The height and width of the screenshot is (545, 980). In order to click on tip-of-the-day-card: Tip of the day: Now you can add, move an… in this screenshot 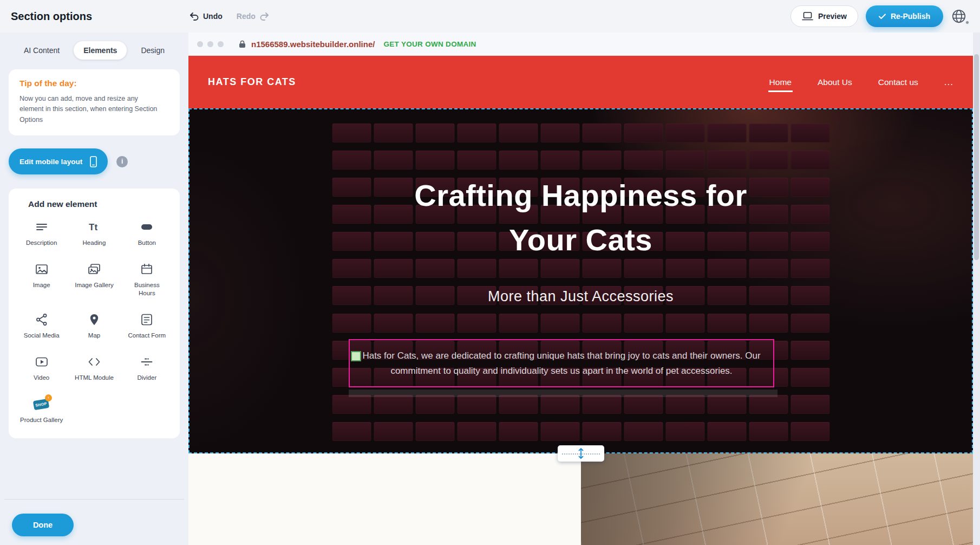, I will do `click(94, 102)`.